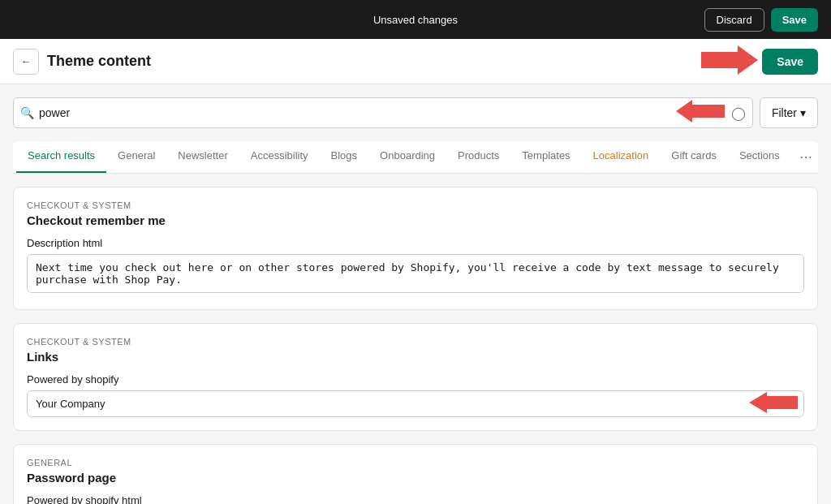 The width and height of the screenshot is (831, 504). Describe the element at coordinates (416, 474) in the screenshot. I see `card-password-page: General Password page Powered by shopify…` at that location.